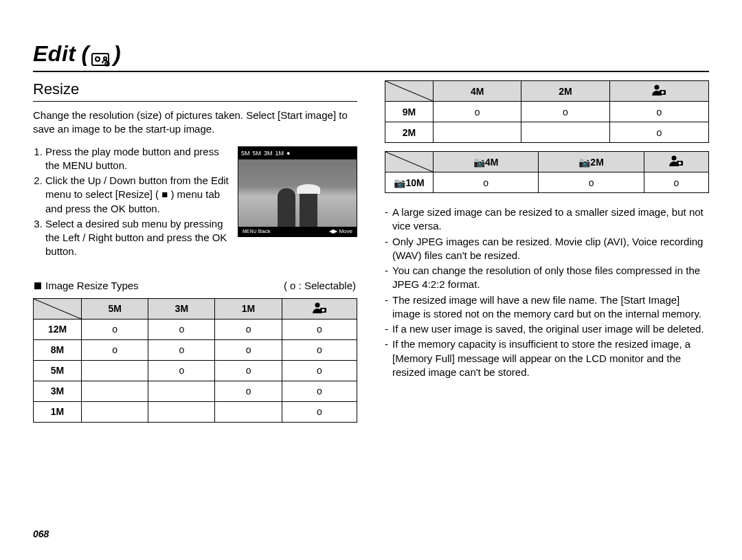  What do you see at coordinates (565, 91) in the screenshot?
I see `col-header: 2M` at bounding box center [565, 91].